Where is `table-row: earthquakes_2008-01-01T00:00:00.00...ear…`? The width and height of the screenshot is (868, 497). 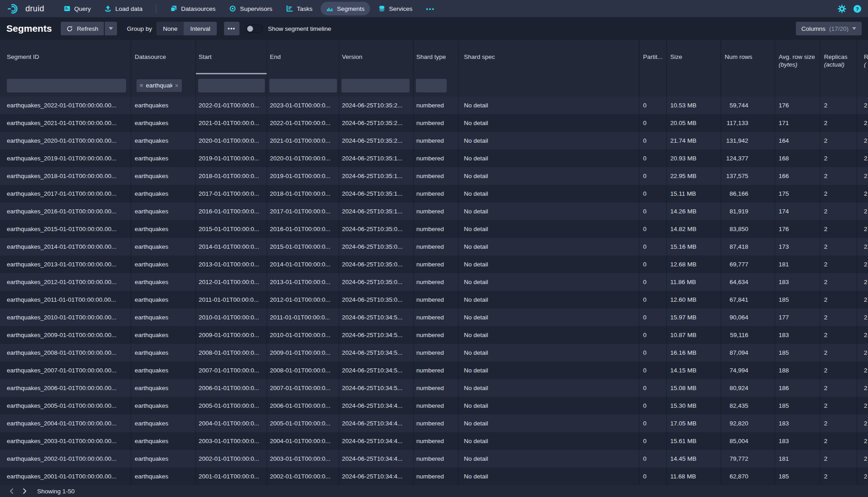
table-row: earthquakes_2008-01-01T00:00:00.00...ear… is located at coordinates (434, 352).